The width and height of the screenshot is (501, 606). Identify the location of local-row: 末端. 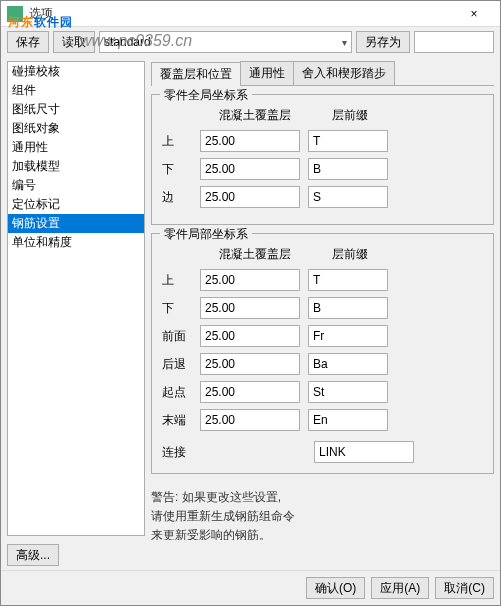
(322, 420).